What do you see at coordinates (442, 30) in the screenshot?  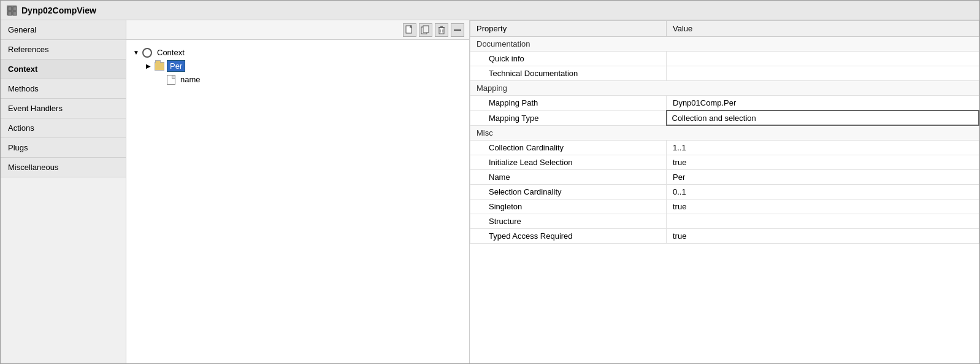 I see `delete-button` at bounding box center [442, 30].